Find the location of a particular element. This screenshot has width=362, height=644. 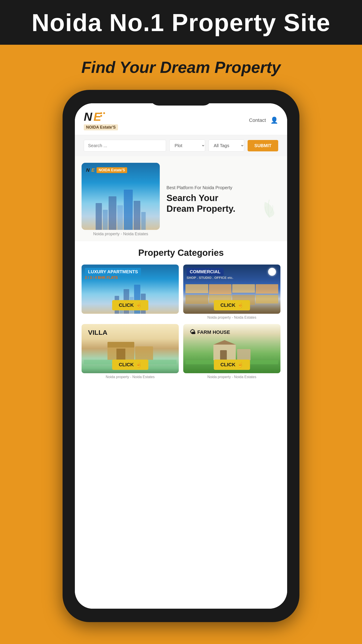

categories-section: Property Categories LUXURY APARTMENTS 2 … is located at coordinates (181, 314).